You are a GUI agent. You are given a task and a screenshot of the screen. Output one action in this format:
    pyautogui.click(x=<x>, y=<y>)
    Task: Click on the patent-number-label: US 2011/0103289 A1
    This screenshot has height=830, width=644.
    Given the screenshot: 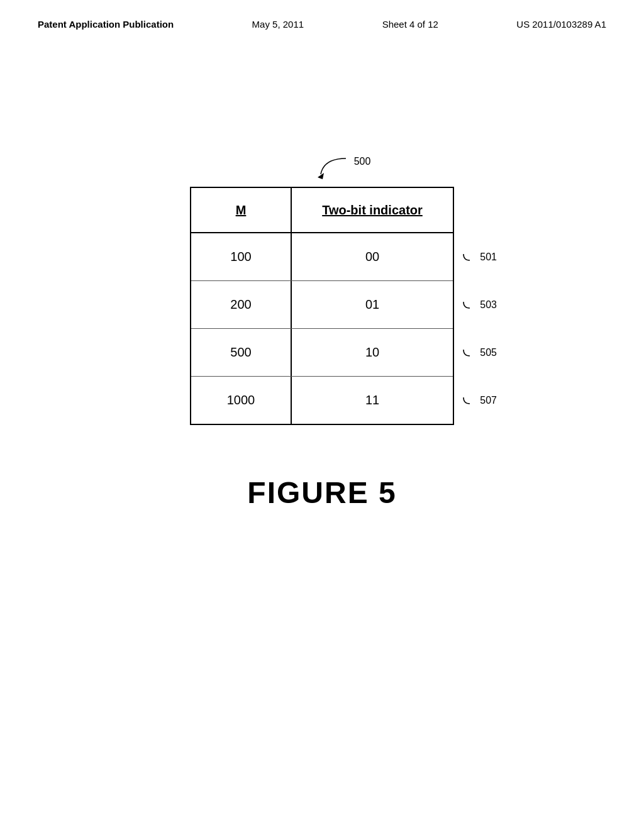 What is the action you would take?
    pyautogui.click(x=561, y=24)
    